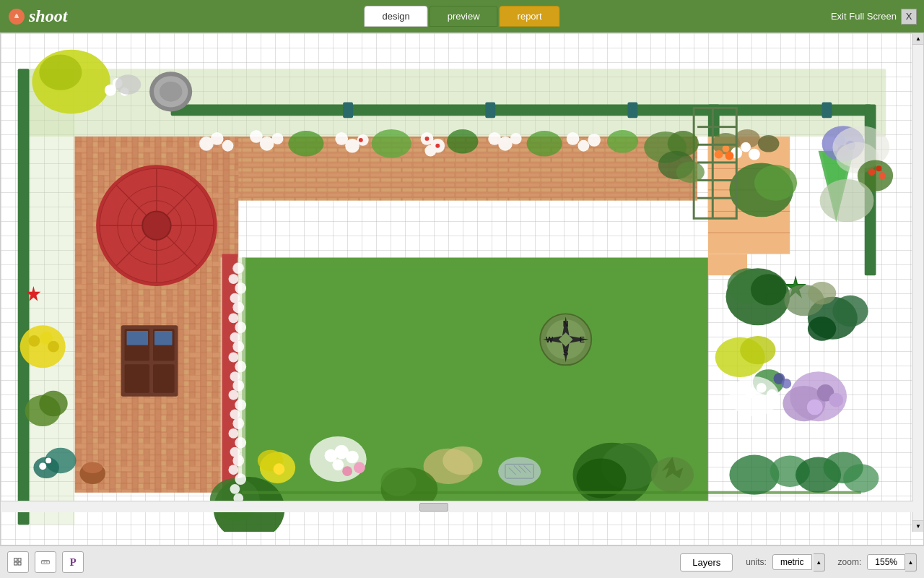 Image resolution: width=924 pixels, height=578 pixels. Describe the element at coordinates (48, 16) in the screenshot. I see `logo-text: shoot` at that location.